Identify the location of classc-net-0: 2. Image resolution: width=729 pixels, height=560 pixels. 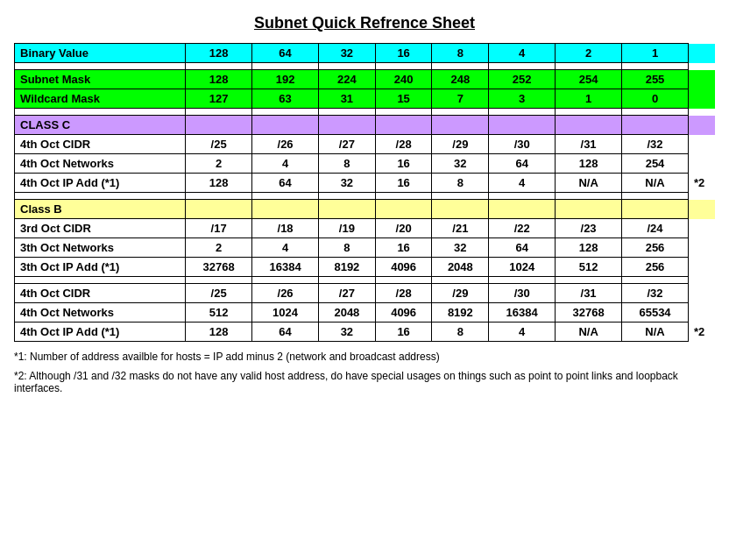
(219, 164).